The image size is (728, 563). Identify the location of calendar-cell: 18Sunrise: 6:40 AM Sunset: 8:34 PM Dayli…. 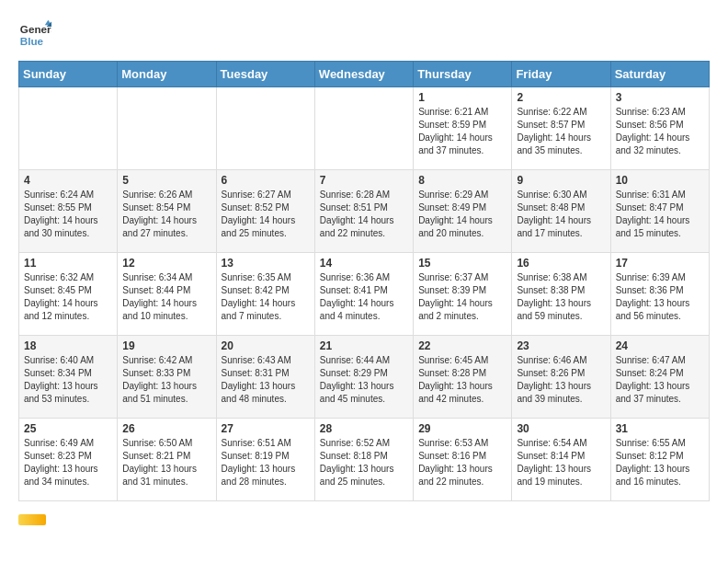
(68, 377).